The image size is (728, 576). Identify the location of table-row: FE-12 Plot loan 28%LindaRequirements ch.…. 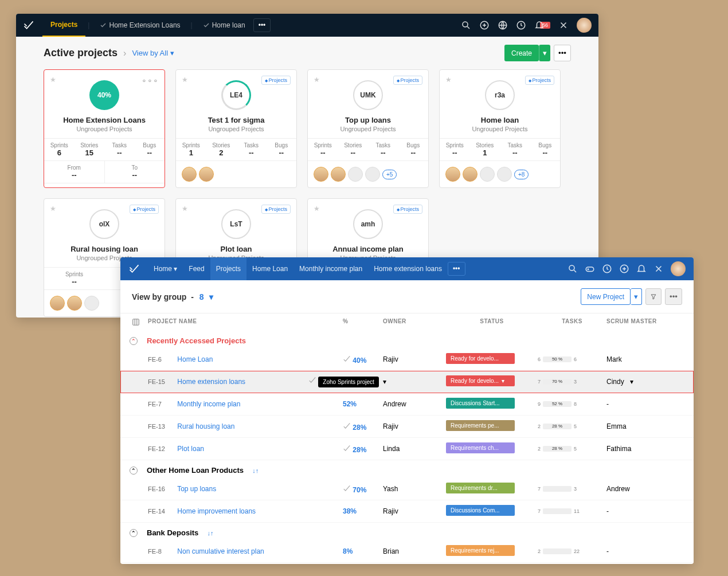
(407, 449).